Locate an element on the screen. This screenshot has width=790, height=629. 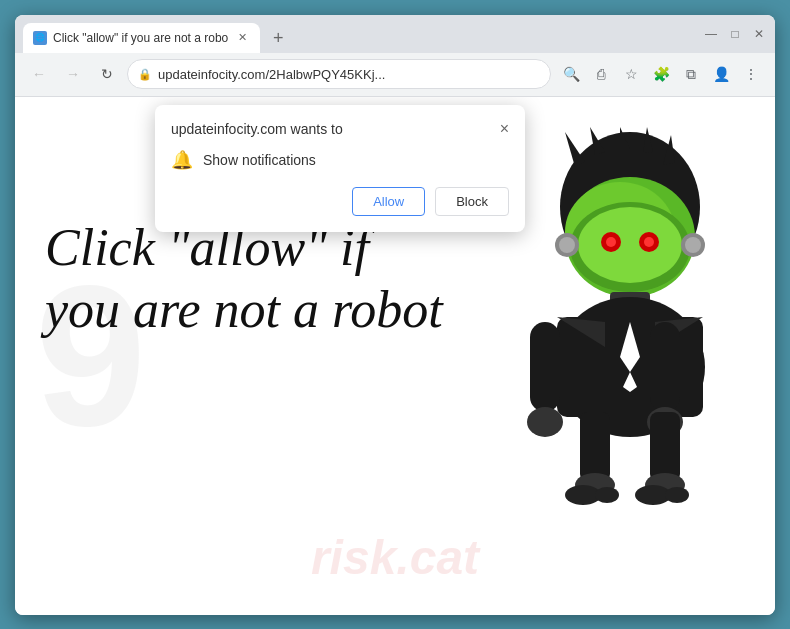
title-bar: 🌐 Click "allow" if you are not a robo ✕ … is located at coordinates (395, 34).